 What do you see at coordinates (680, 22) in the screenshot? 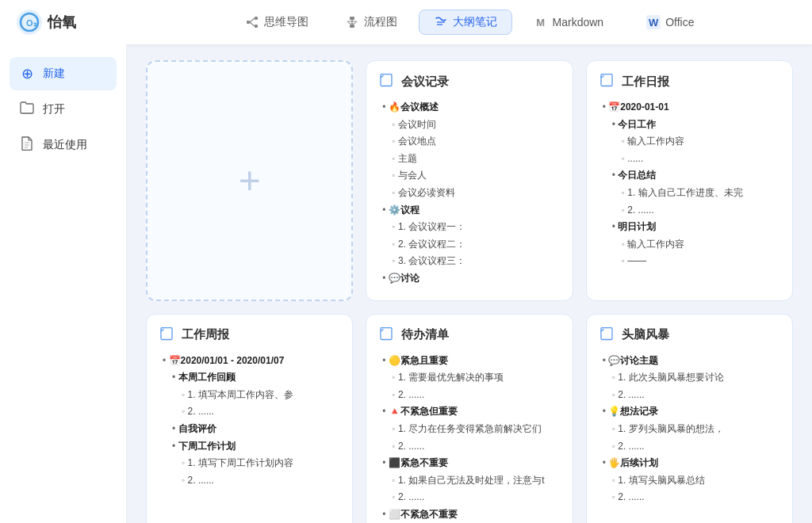
I see `tab-office-label: Office` at bounding box center [680, 22].